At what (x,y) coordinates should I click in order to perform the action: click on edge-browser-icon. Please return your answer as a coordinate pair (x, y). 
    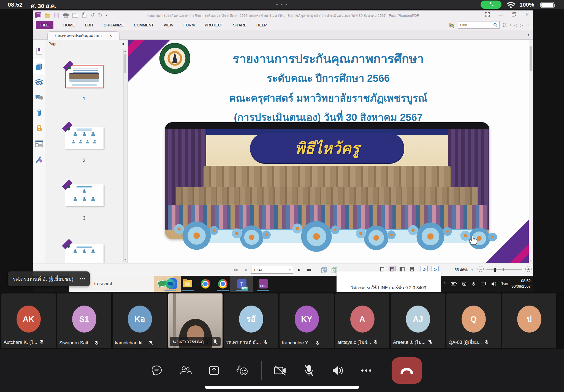
    Looking at the image, I should click on (170, 284).